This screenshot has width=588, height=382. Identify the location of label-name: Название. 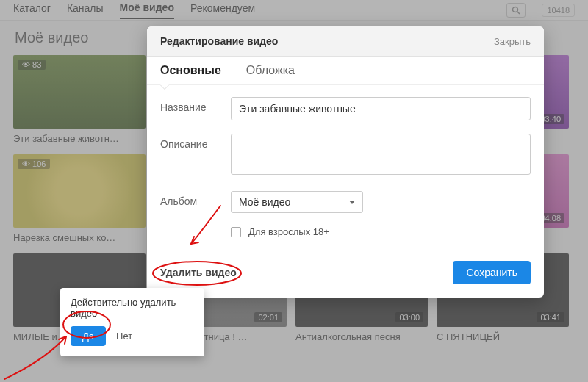
(196, 105).